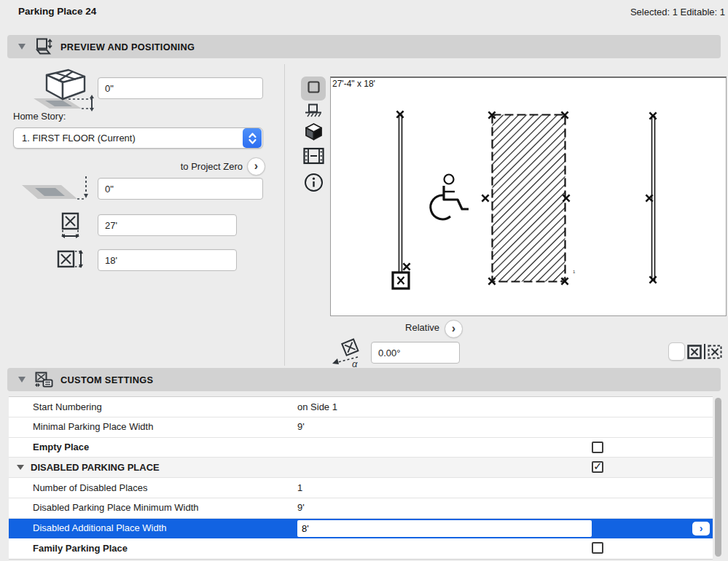  I want to click on table-row: Start Numbering on Side 1, so click(361, 407).